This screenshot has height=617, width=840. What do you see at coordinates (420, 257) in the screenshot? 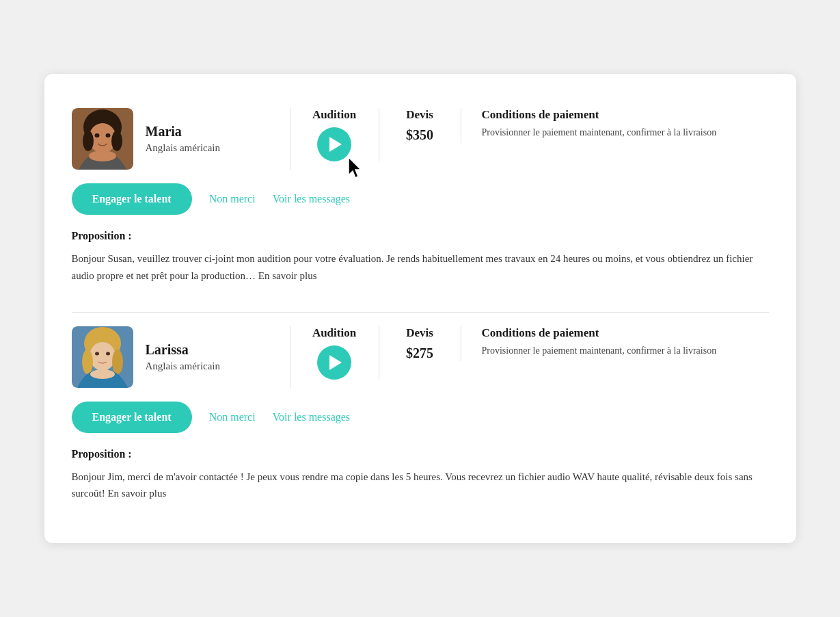
I see `proposition-section-maria: Proposition : Bonjour Susan, veuillez tr…` at bounding box center [420, 257].